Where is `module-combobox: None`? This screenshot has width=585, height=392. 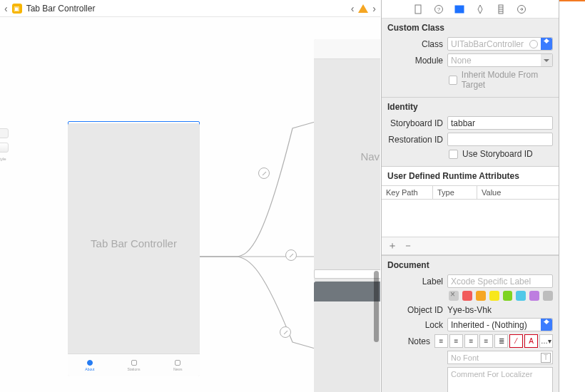
module-combobox: None is located at coordinates (500, 60).